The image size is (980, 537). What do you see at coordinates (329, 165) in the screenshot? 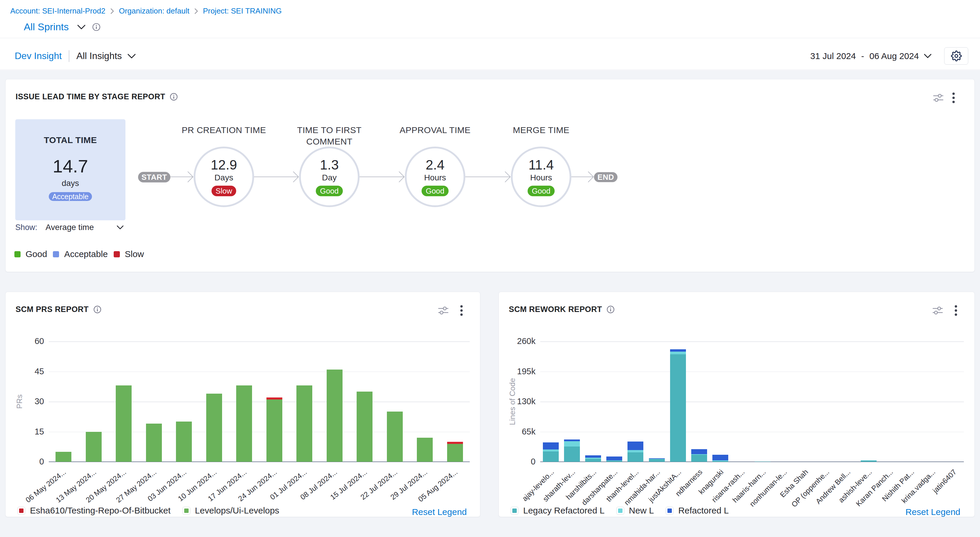
I see `stage-value: 1.3` at bounding box center [329, 165].